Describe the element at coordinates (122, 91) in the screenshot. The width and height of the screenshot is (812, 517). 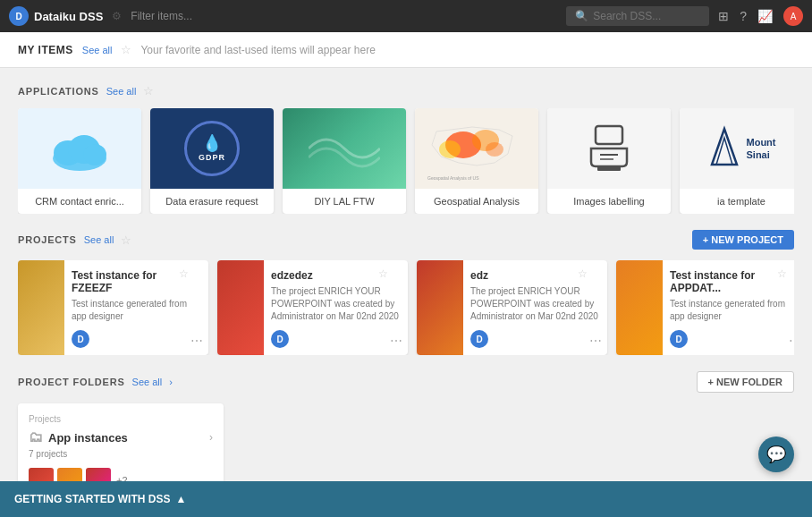
I see `applications-see-all: See all` at that location.